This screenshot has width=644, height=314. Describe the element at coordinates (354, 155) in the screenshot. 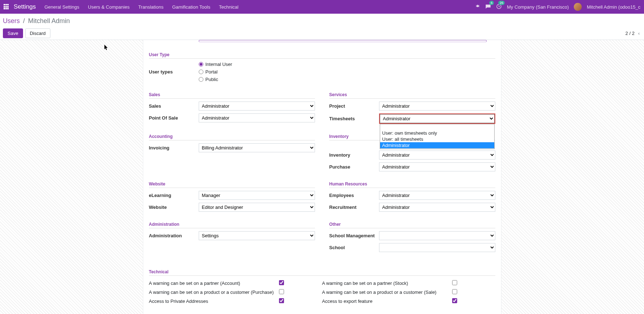

I see `label-inventory: Inventory` at that location.